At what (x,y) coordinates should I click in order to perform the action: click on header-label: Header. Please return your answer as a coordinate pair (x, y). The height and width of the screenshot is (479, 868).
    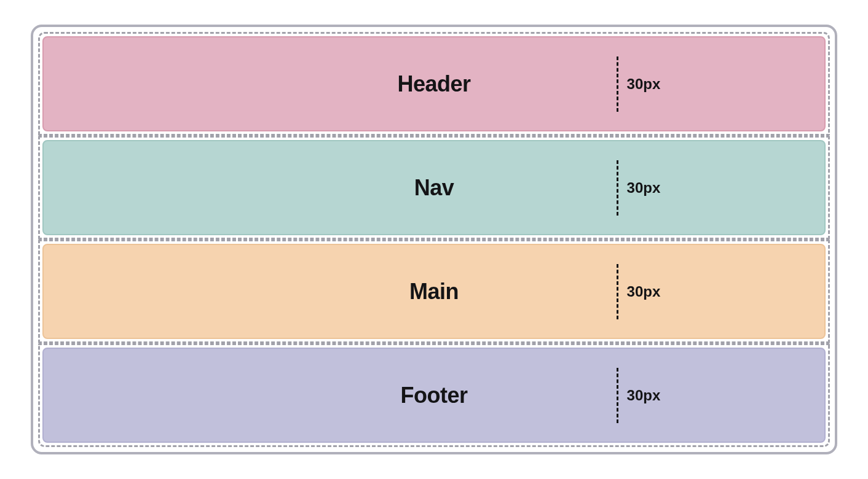
    Looking at the image, I should click on (434, 84).